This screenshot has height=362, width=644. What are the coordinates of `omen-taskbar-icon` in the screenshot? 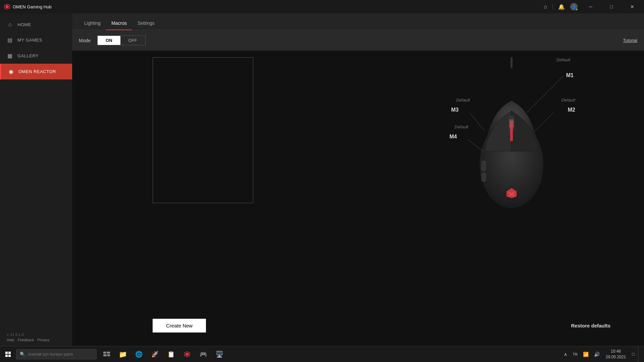 It's located at (187, 354).